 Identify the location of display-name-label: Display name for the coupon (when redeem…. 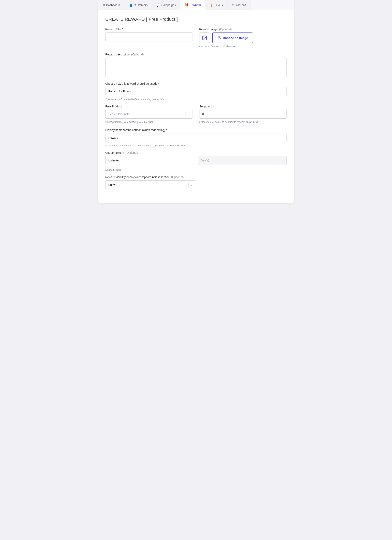
(196, 130).